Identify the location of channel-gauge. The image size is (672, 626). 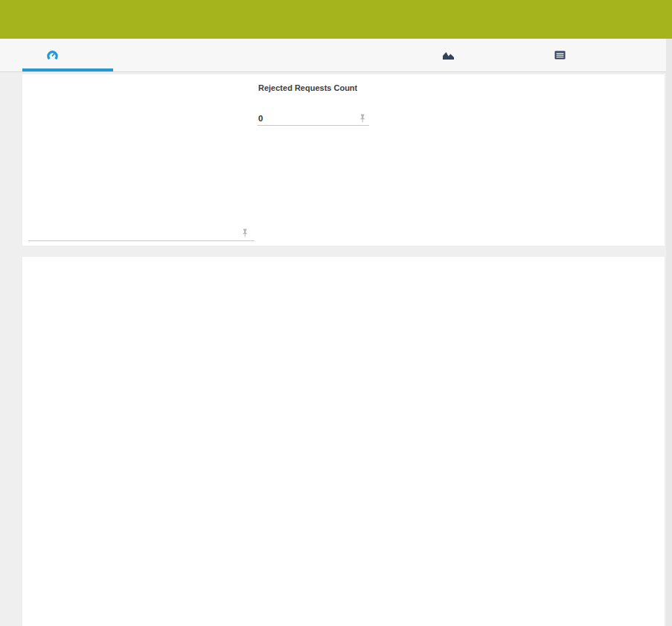
(337, 106).